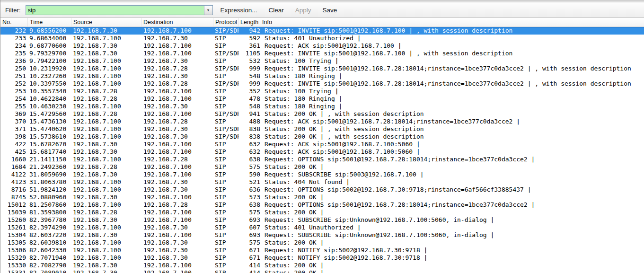 The width and height of the screenshot is (644, 273). I want to click on packet-length: 693, so click(249, 220).